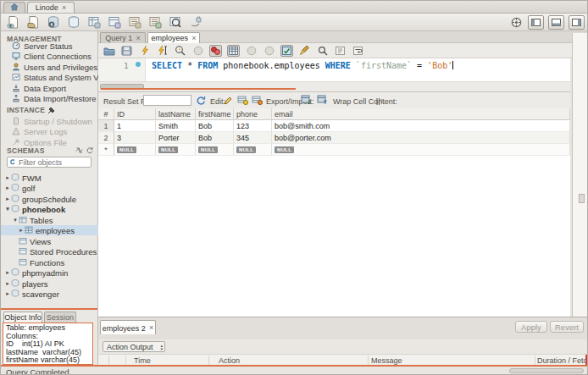  Describe the element at coordinates (322, 51) in the screenshot. I see `find-icon` at that location.